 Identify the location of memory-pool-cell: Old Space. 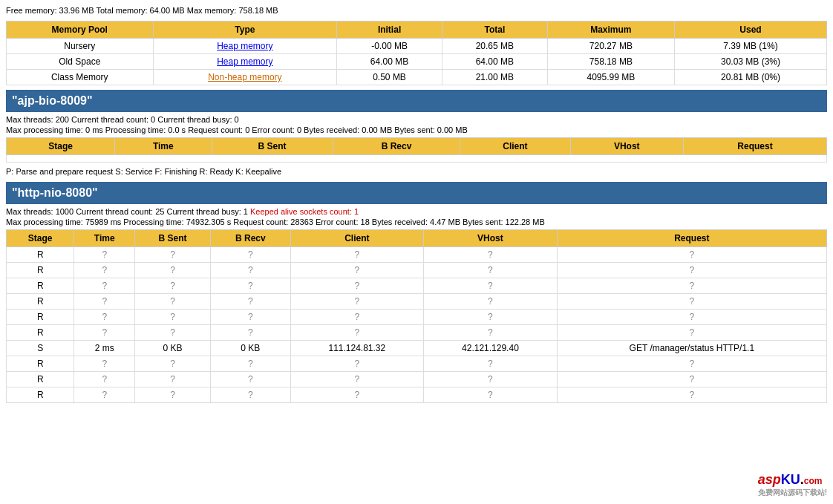
(80, 62).